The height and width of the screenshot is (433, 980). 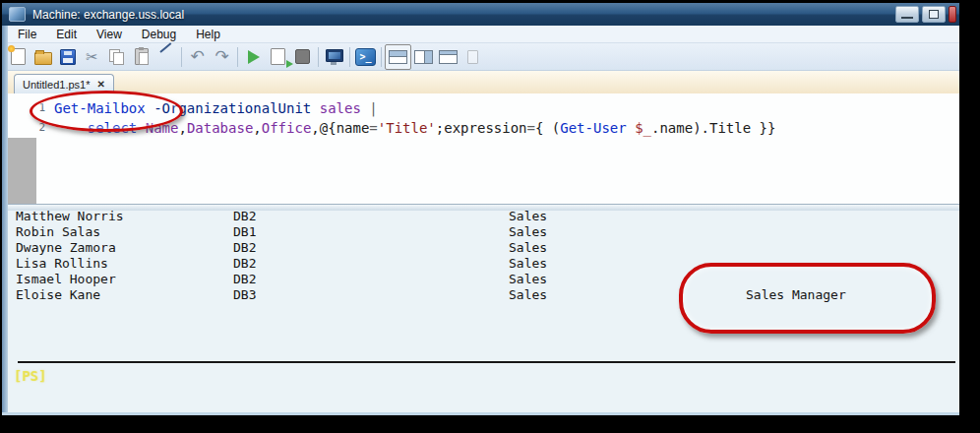 I want to click on powershell-exe-icon: >_, so click(x=366, y=57).